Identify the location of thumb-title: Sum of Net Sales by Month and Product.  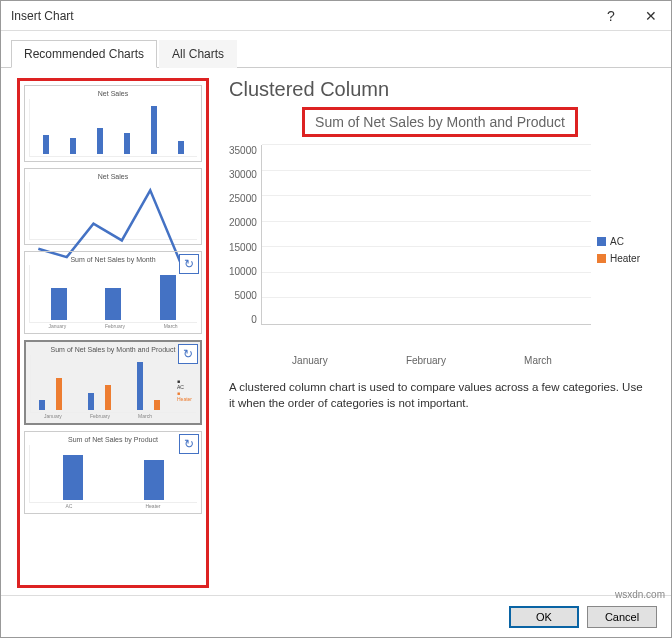
(113, 350).